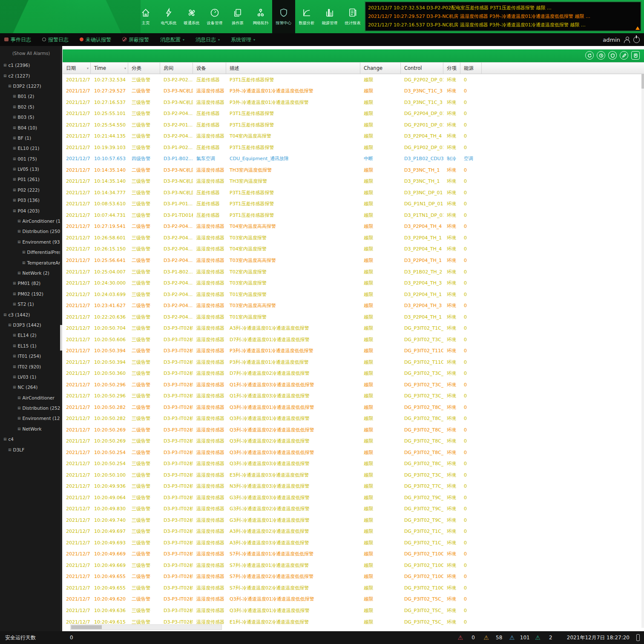 This screenshot has height=644, width=644. I want to click on column-header-6: 描述, so click(293, 68).